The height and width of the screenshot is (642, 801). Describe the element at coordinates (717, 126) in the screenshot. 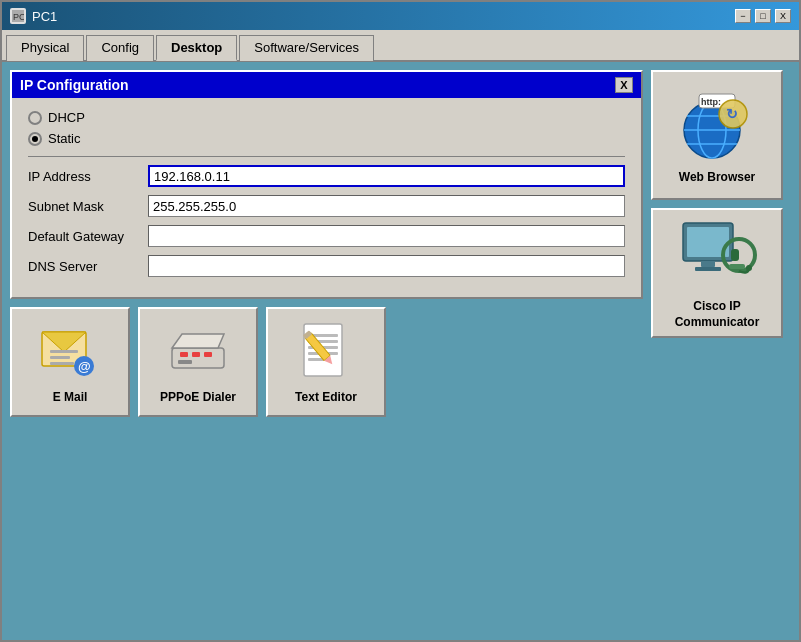

I see `web-browser-icon: http: ↻` at that location.